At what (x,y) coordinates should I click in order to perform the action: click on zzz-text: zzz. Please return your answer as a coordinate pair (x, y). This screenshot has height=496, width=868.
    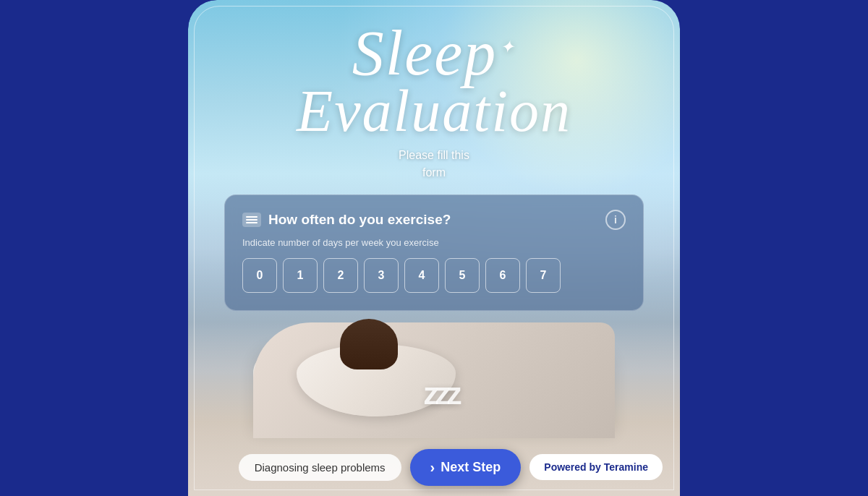
    Looking at the image, I should click on (441, 394).